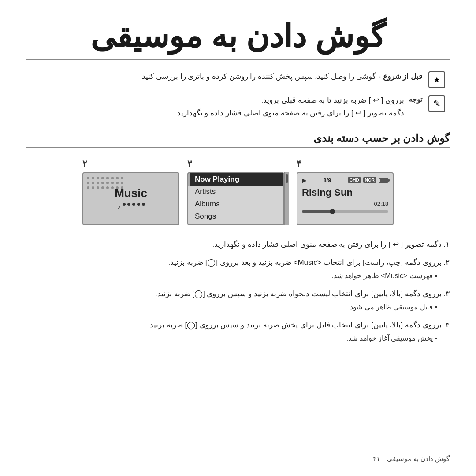 The width and height of the screenshot is (476, 476). Describe the element at coordinates (290, 100) in the screenshot. I see `note-line-1: برروی [ ↩ ] ضربه بزنید تا به صفحه قبلی ب…` at that location.